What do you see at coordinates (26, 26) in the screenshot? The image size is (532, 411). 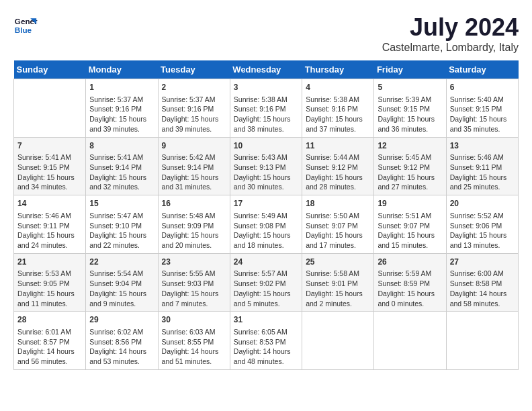 I see `logo-icon: General Blue` at bounding box center [26, 26].